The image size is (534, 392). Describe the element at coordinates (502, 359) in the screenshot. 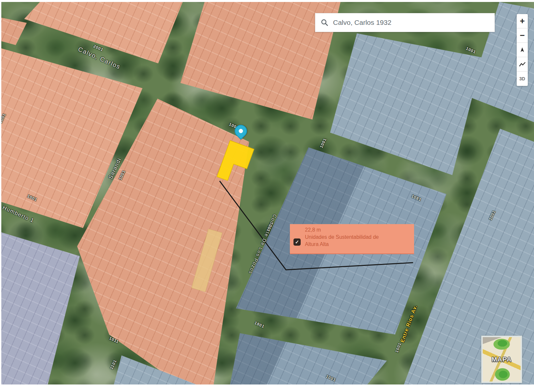

I see `minimap-toggle: MAPA` at that location.